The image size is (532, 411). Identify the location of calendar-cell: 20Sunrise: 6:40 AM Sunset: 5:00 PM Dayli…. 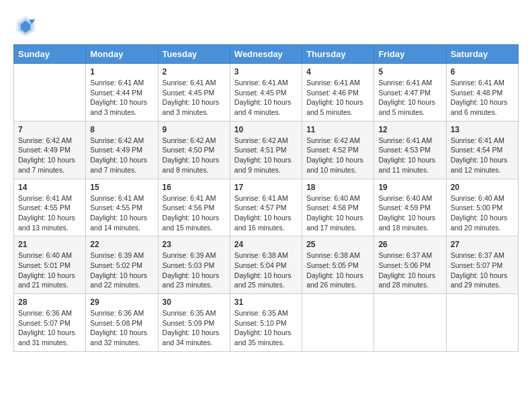
(482, 208).